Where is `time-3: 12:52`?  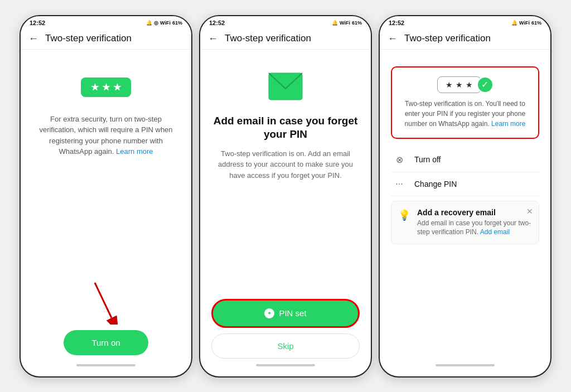 time-3: 12:52 is located at coordinates (396, 23).